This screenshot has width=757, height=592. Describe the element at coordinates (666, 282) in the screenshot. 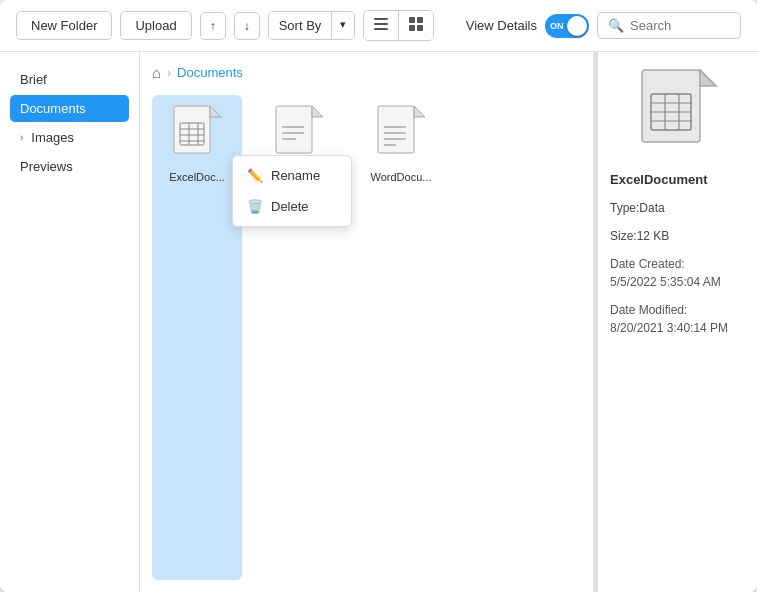

I see `detail-date-created-value: 5/5/2022 5:35:04 AM` at that location.